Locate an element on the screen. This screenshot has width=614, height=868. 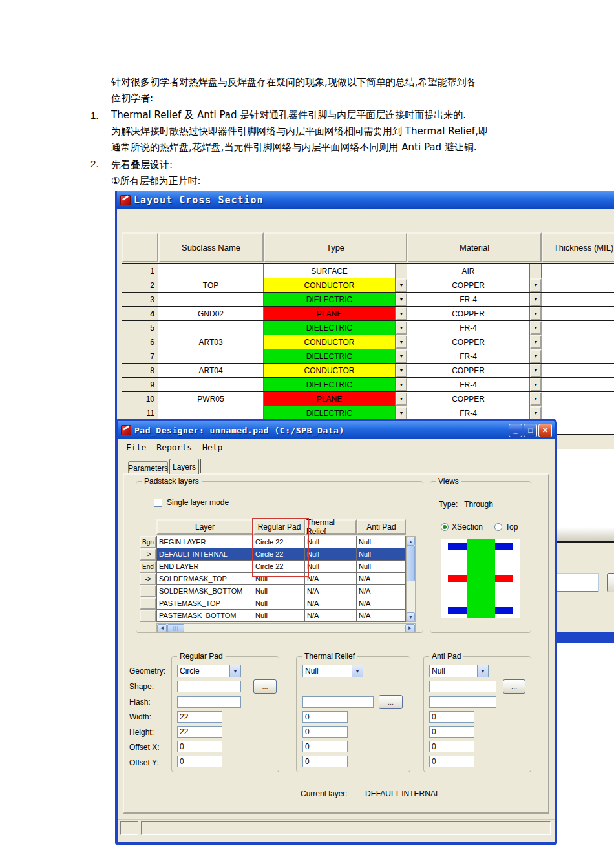
padstack-row-button: -> is located at coordinates (148, 579).